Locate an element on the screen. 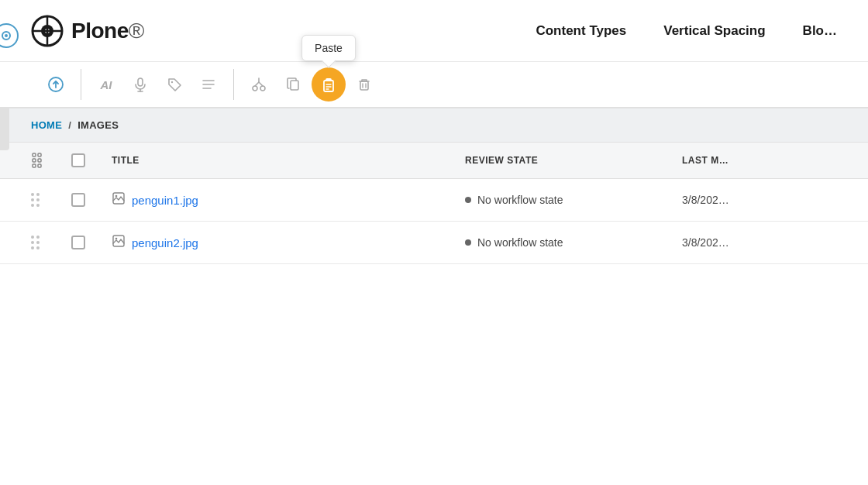  paste-icon is located at coordinates (329, 84).